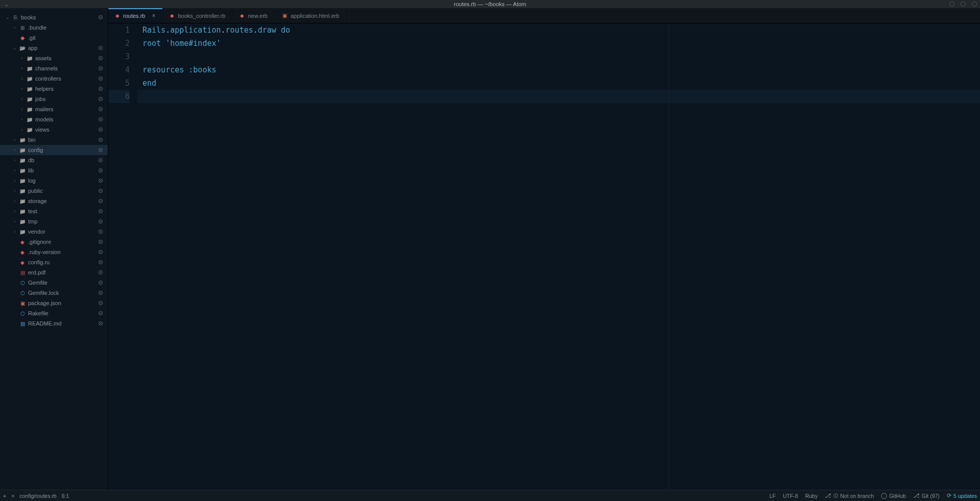 Image resolution: width=980 pixels, height=501 pixels. Describe the element at coordinates (13, 496) in the screenshot. I see `close-file-icon: ×` at that location.